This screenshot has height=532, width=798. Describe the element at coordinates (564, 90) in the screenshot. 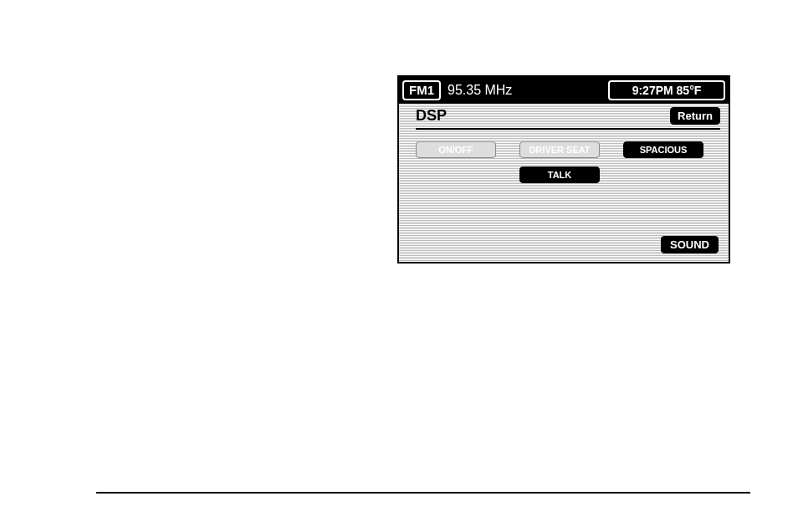

I see `top-bar: FM1 95.35 MHz 9:27PM 85°F` at that location.